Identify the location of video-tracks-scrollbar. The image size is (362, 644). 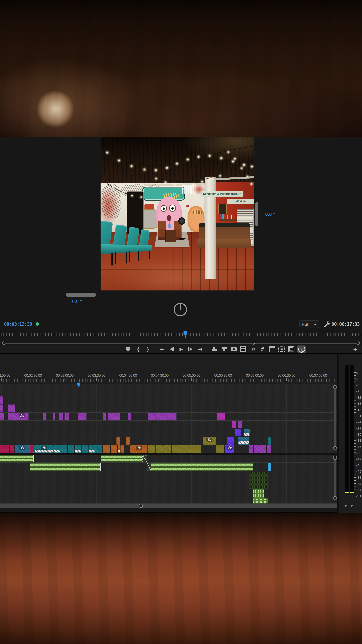
(335, 418).